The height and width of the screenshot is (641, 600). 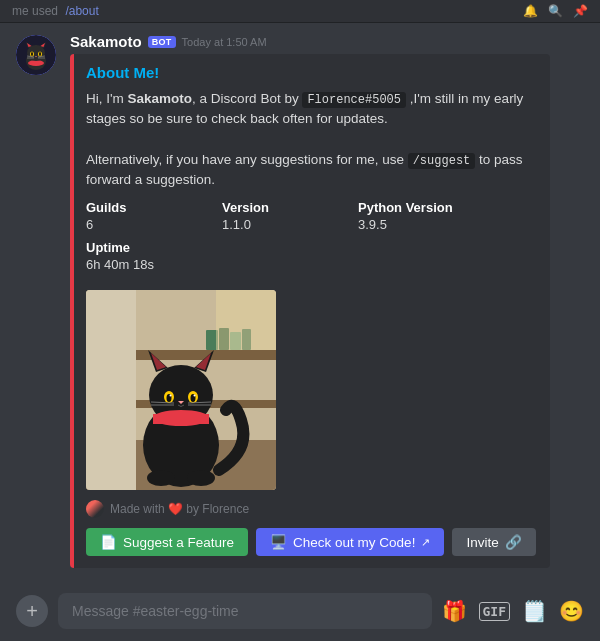 I want to click on avatar, so click(x=36, y=55).